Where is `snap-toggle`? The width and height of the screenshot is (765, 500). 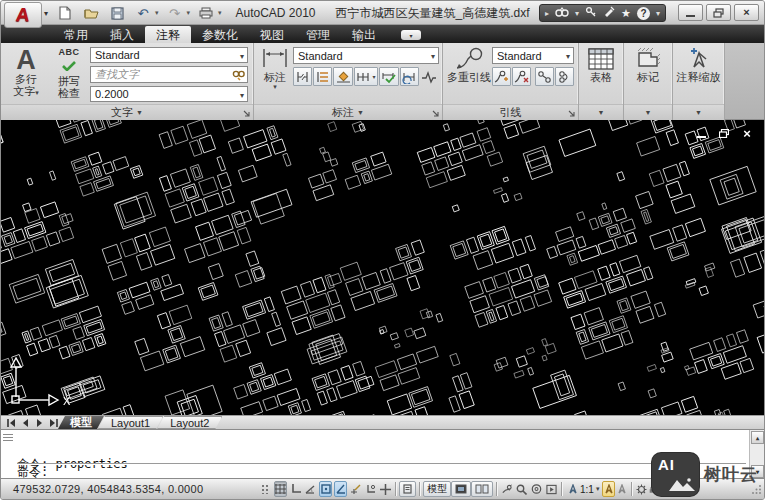
snap-toggle is located at coordinates (266, 489).